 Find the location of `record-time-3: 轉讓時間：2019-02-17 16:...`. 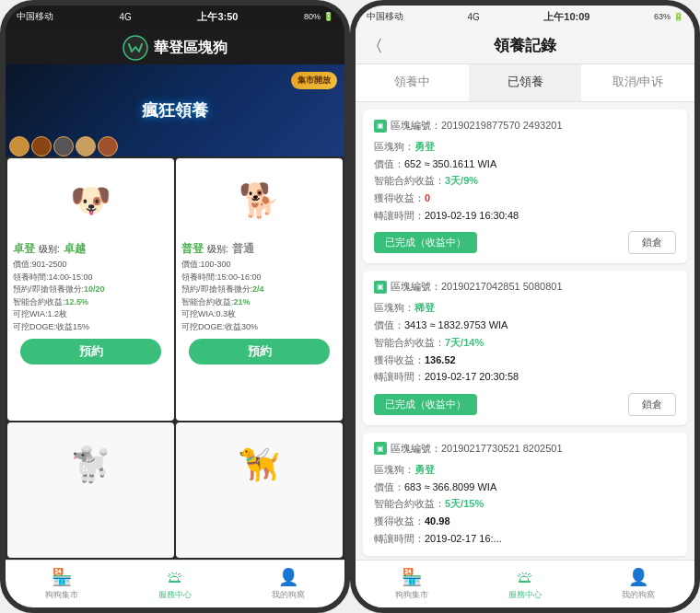

record-time-3: 轉讓時間：2019-02-17 16:... is located at coordinates (525, 539).